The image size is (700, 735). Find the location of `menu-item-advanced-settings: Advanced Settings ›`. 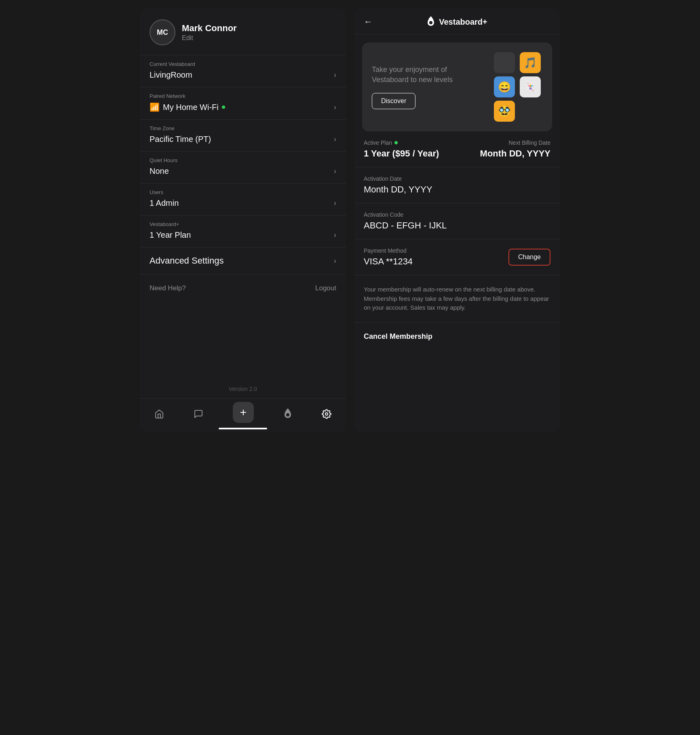

menu-item-advanced-settings: Advanced Settings › is located at coordinates (243, 261).